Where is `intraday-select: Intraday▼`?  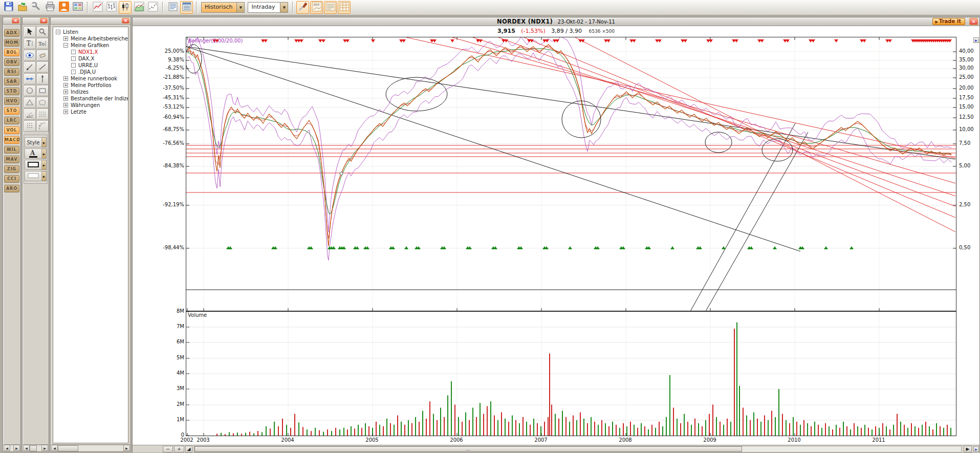 intraday-select: Intraday▼ is located at coordinates (268, 7).